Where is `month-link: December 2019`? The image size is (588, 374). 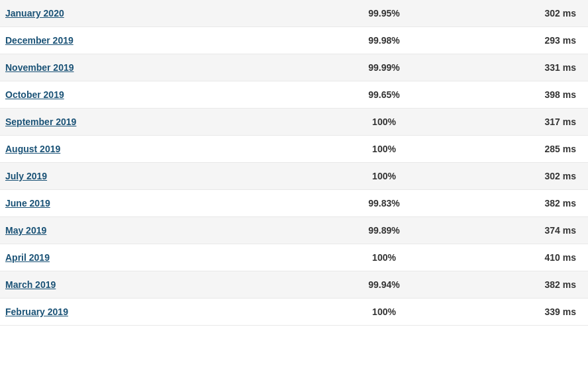 month-link: December 2019 is located at coordinates (40, 40).